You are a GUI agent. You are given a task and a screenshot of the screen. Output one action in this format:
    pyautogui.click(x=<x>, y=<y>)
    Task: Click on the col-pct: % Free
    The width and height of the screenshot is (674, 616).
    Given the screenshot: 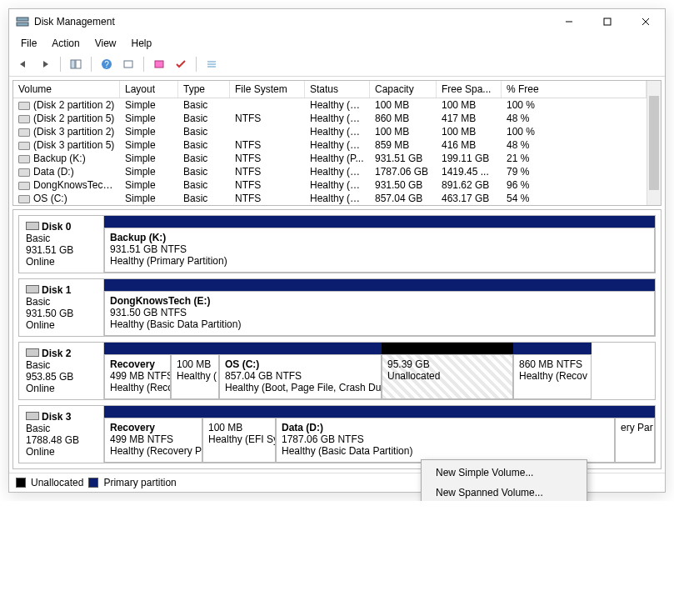 What is the action you would take?
    pyautogui.click(x=574, y=89)
    